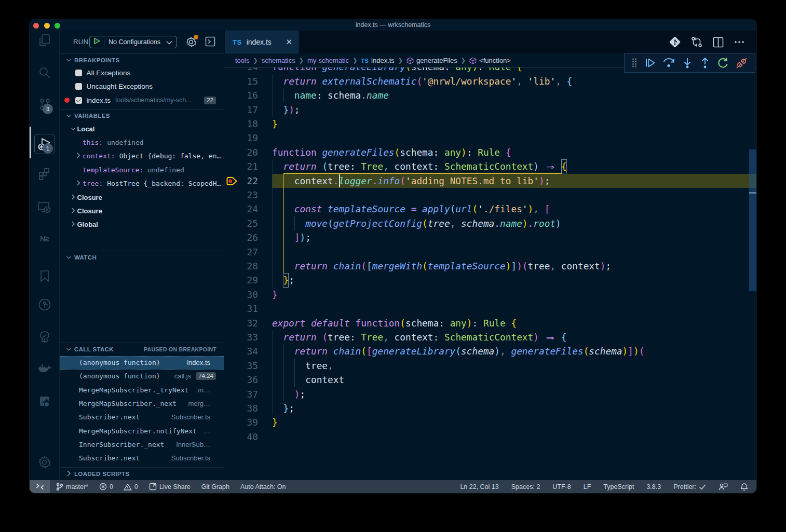 Image resolution: width=786 pixels, height=532 pixels. I want to click on status-item-lf: LF, so click(588, 487).